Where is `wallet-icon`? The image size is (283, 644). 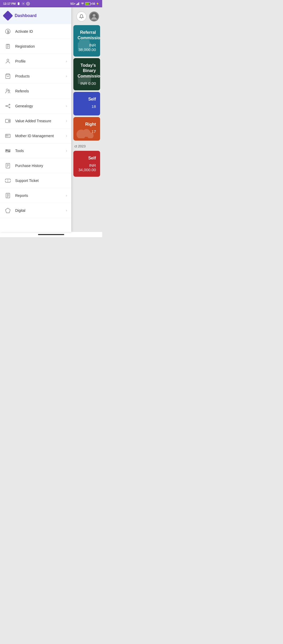
wallet-icon is located at coordinates (8, 121).